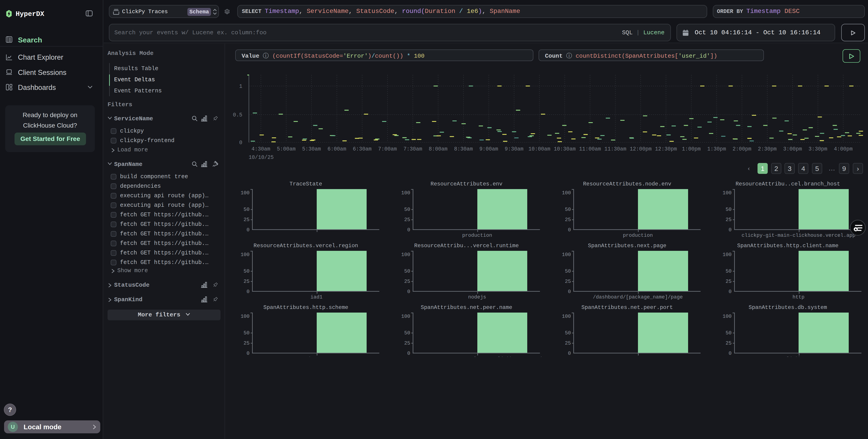 The width and height of the screenshot is (868, 439). What do you see at coordinates (641, 149) in the screenshot?
I see `svg-text: 12:00pm` at bounding box center [641, 149].